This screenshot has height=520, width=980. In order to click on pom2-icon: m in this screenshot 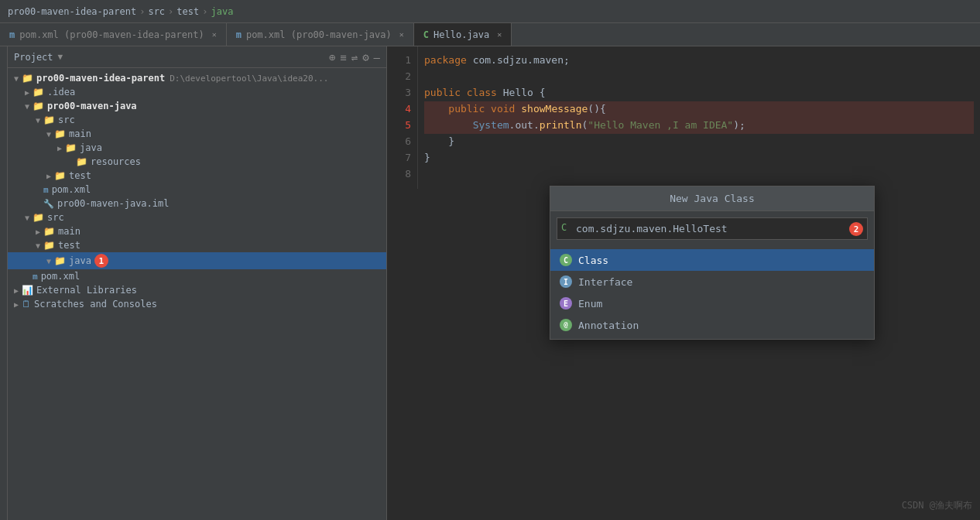, I will do `click(238, 35)`.